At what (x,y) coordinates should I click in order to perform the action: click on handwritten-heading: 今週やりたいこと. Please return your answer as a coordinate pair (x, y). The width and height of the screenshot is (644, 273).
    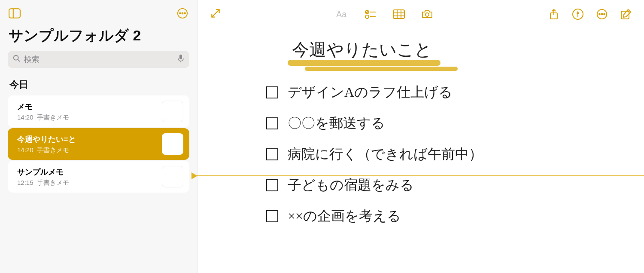
    Looking at the image, I should click on (362, 51).